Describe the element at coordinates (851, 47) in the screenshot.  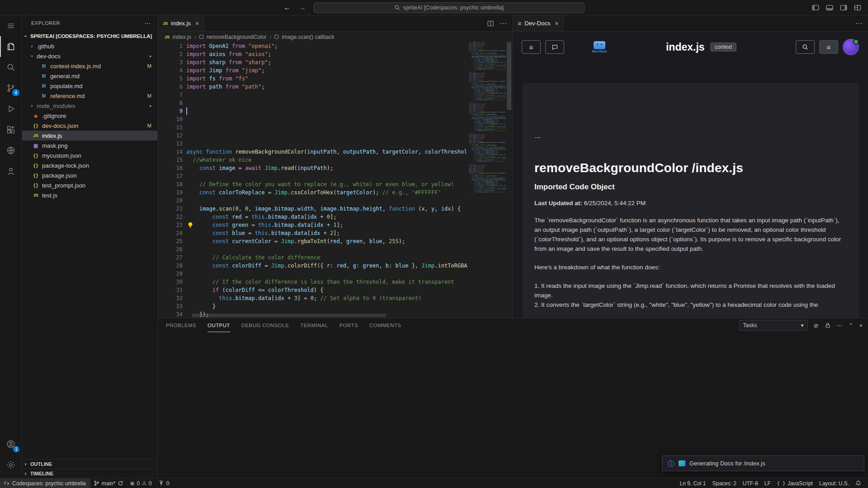
I see `user-avatar` at that location.